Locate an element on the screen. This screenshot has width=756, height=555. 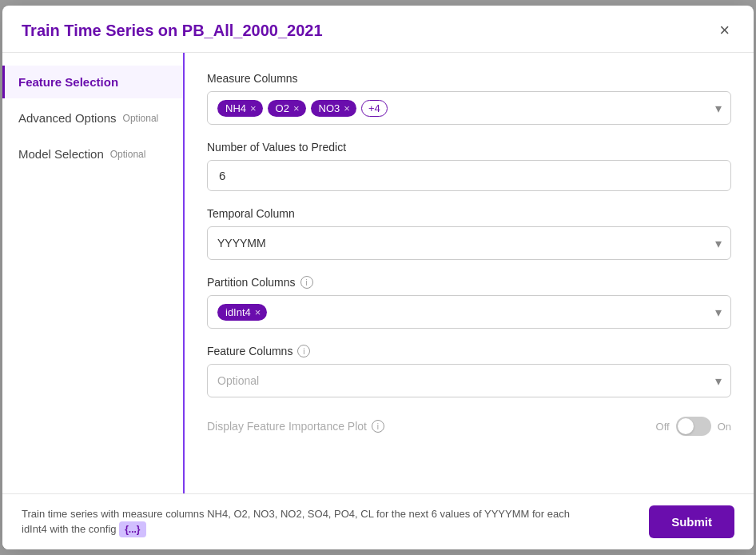
toggle-off-label: Off is located at coordinates (663, 427).